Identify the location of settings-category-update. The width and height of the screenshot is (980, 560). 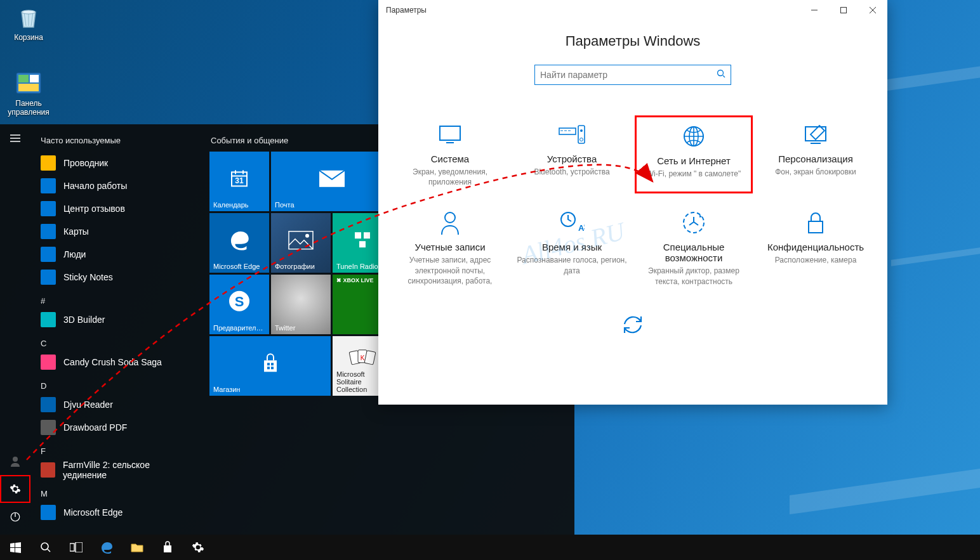
(633, 328).